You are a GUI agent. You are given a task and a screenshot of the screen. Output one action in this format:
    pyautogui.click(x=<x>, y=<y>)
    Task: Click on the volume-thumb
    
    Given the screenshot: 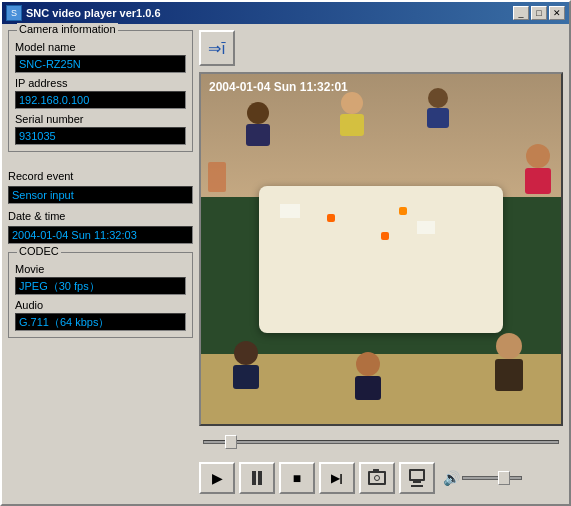 What is the action you would take?
    pyautogui.click(x=504, y=478)
    